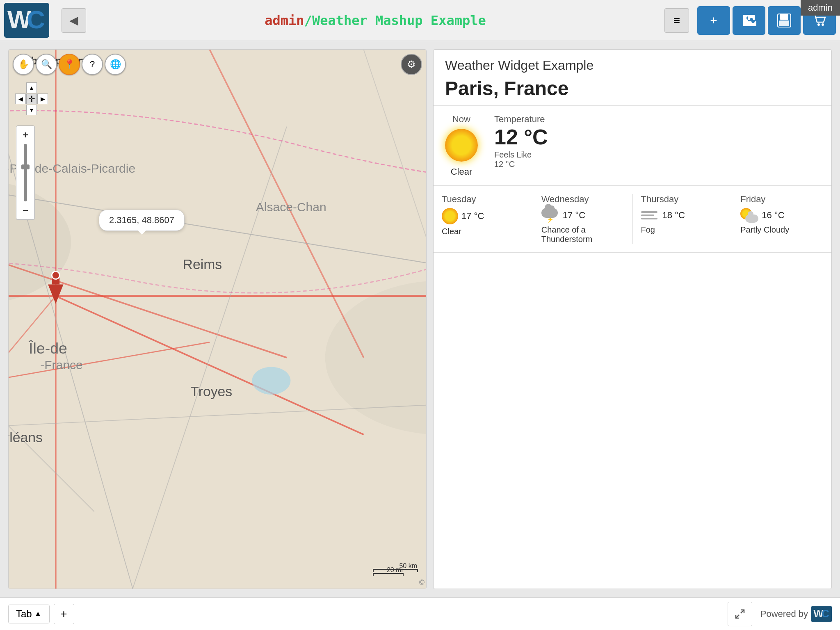 Image resolution: width=840 pixels, height=630 pixels. I want to click on thursday-condition: Fog, so click(682, 230).